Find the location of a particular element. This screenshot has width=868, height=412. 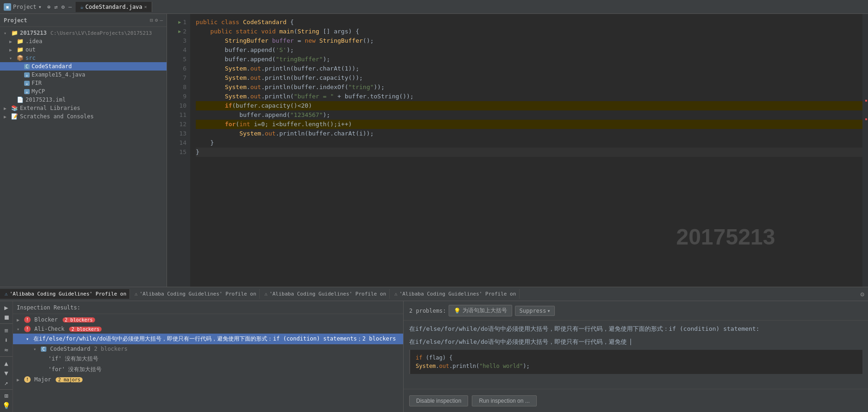

sidebar-item-extlibs: ▶ 📚 External Libraries is located at coordinates (84, 108).